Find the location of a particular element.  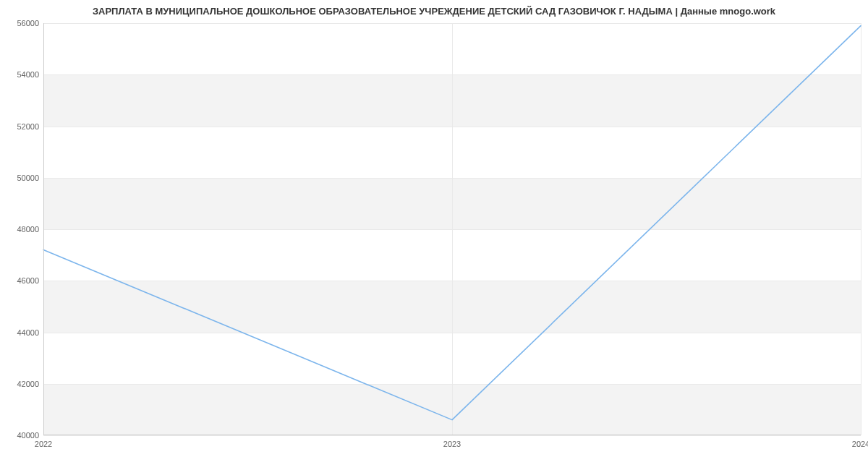

x-axis-line is located at coordinates (452, 435).